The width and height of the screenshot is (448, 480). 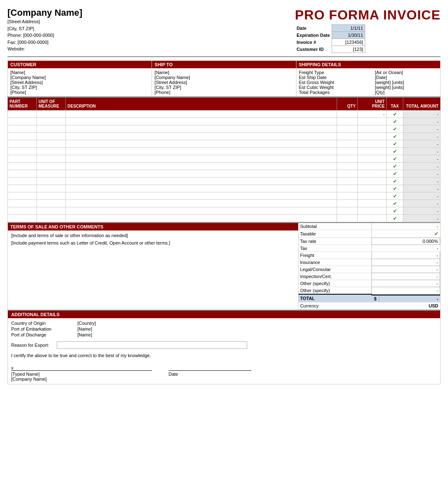 I want to click on insurance-value: -, so click(x=406, y=262).